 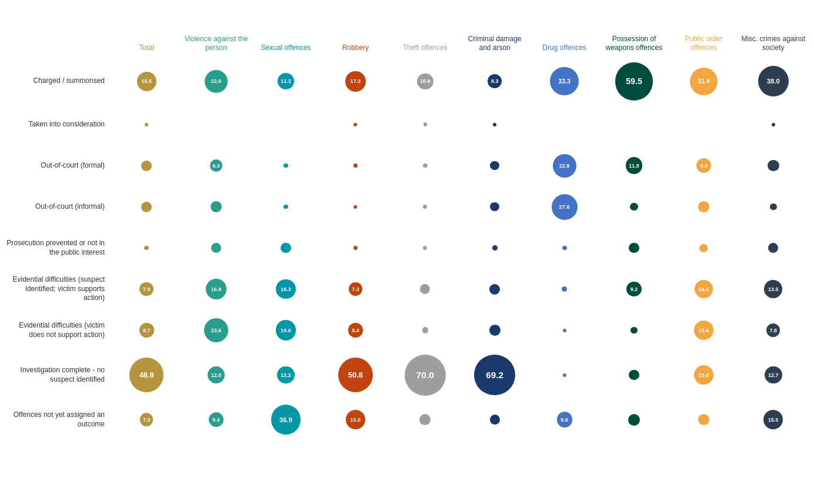 I want to click on cell-r1-c0, so click(x=146, y=125).